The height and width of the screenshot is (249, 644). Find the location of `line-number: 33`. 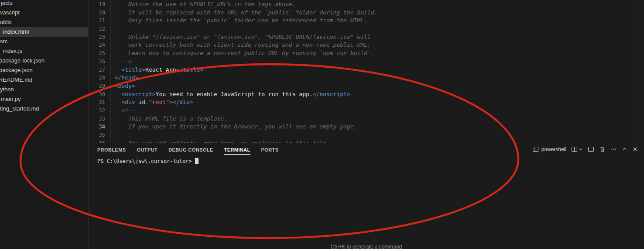

line-number: 33 is located at coordinates (97, 119).